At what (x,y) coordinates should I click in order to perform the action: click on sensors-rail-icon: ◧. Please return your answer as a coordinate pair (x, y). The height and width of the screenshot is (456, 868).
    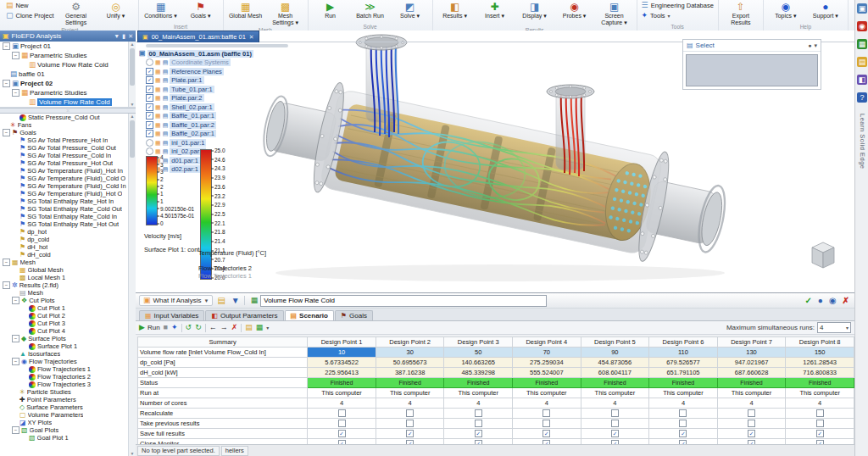
    Looking at the image, I should click on (862, 80).